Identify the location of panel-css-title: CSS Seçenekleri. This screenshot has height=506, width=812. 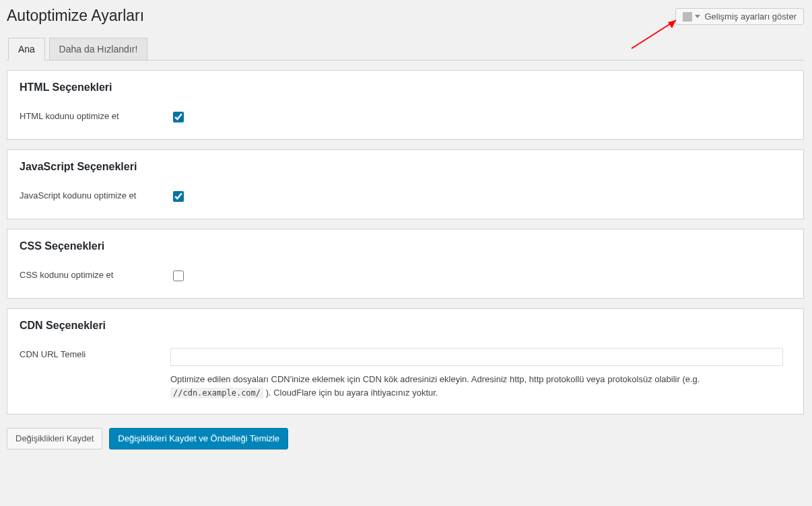
(405, 246).